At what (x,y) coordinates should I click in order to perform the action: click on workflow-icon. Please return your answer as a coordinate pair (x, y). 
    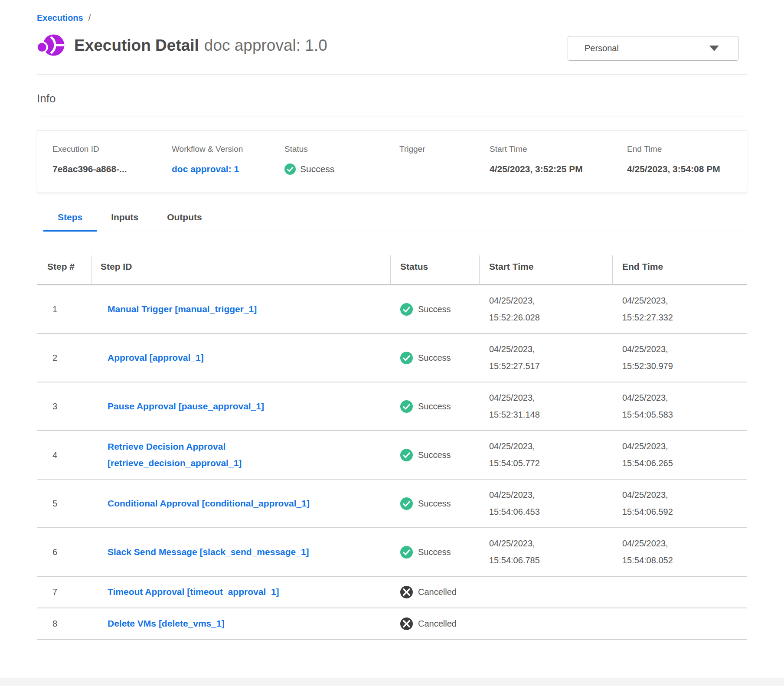
    Looking at the image, I should click on (51, 46).